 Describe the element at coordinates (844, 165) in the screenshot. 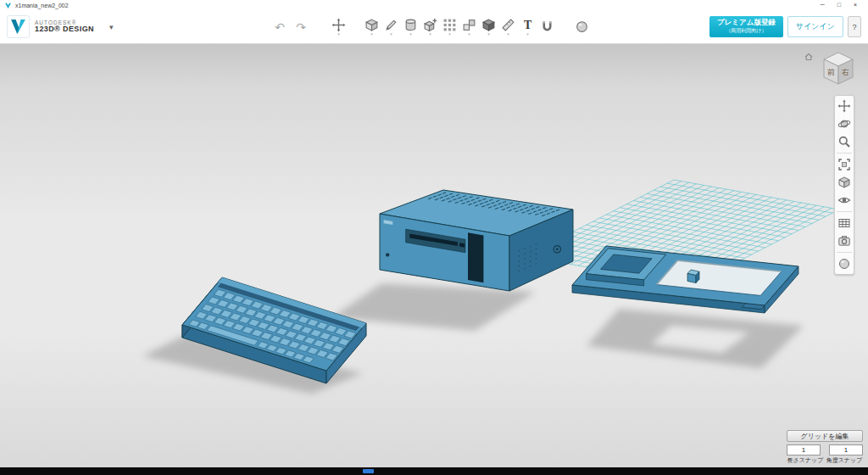

I see `fit-view-button` at that location.